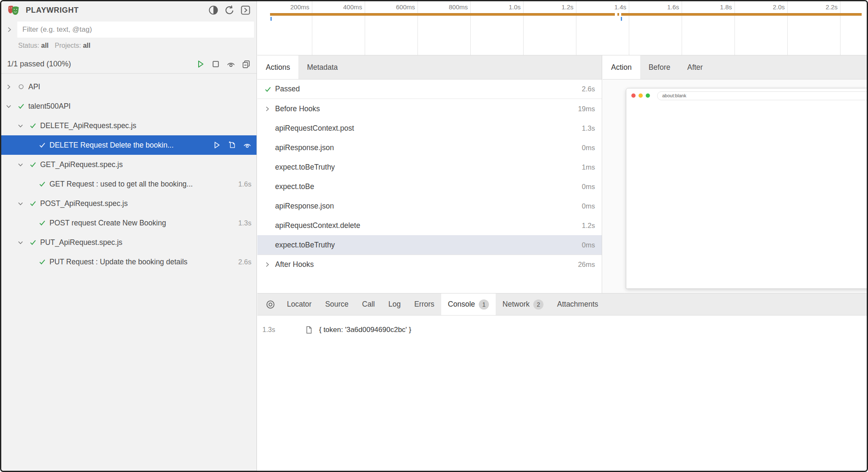 The image size is (868, 472). What do you see at coordinates (271, 19) in the screenshot?
I see `timeline-action-marker` at bounding box center [271, 19].